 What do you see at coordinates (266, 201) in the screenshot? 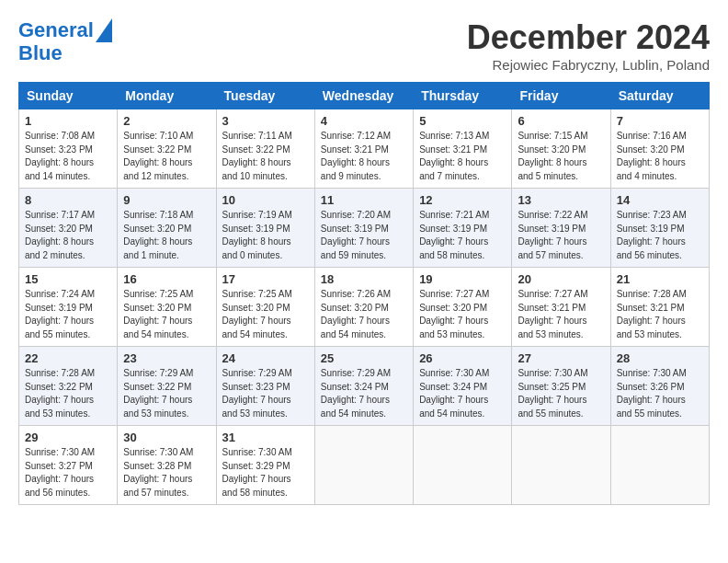
I see `day-number: 10` at bounding box center [266, 201].